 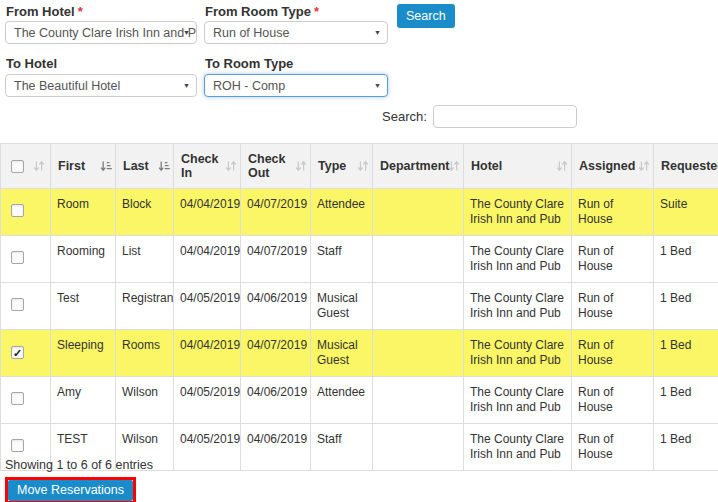 I want to click on column-label: Last, so click(x=136, y=166).